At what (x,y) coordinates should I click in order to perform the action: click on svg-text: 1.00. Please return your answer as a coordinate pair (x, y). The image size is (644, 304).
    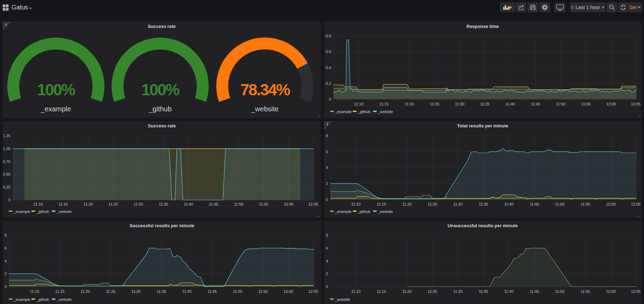
    Looking at the image, I should click on (7, 149).